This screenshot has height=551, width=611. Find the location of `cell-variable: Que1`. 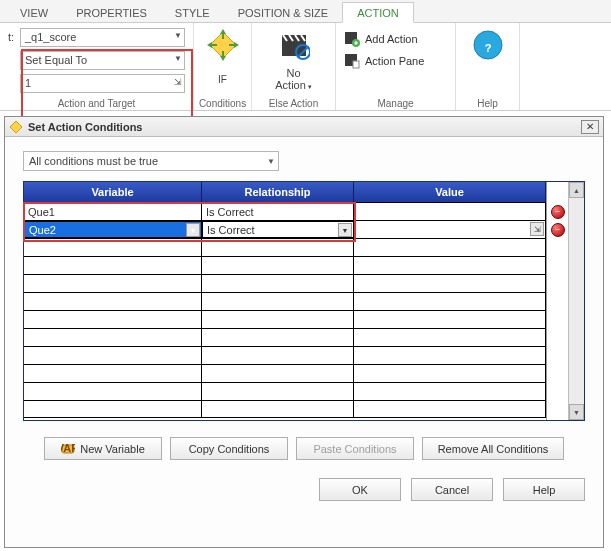

cell-variable: Que1 is located at coordinates (113, 212).